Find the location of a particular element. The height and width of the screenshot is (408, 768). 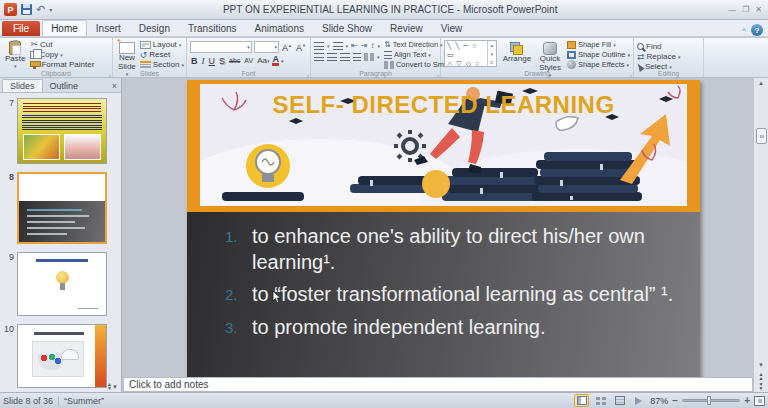

align-left-icon is located at coordinates (319, 57).